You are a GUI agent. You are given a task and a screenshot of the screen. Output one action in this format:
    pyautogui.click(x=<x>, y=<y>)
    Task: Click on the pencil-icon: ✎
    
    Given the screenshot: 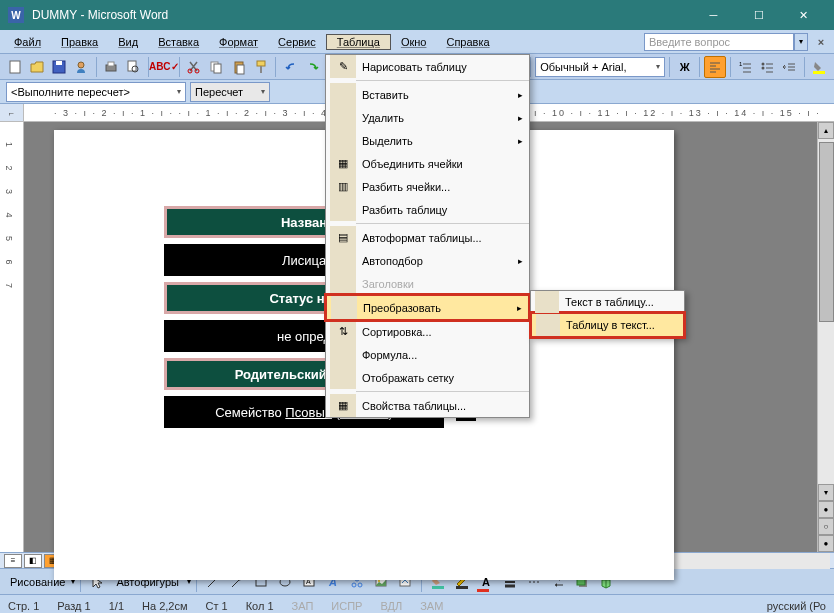 What is the action you would take?
    pyautogui.click(x=343, y=66)
    